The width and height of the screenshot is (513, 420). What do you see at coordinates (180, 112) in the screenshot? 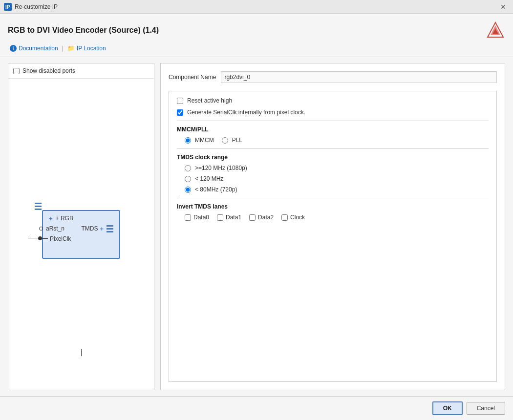
I see `generate-serial-clk-checkbox` at bounding box center [180, 112].